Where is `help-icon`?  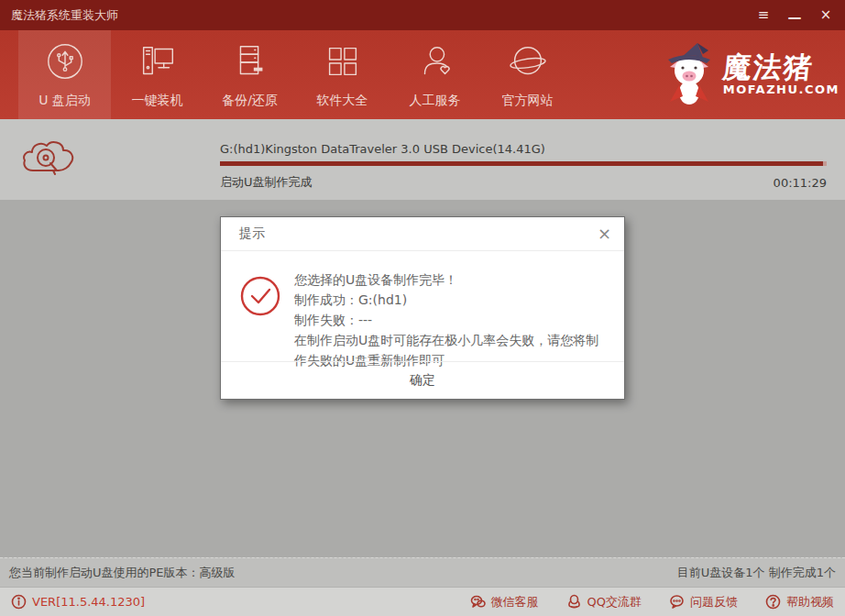 help-icon is located at coordinates (774, 601).